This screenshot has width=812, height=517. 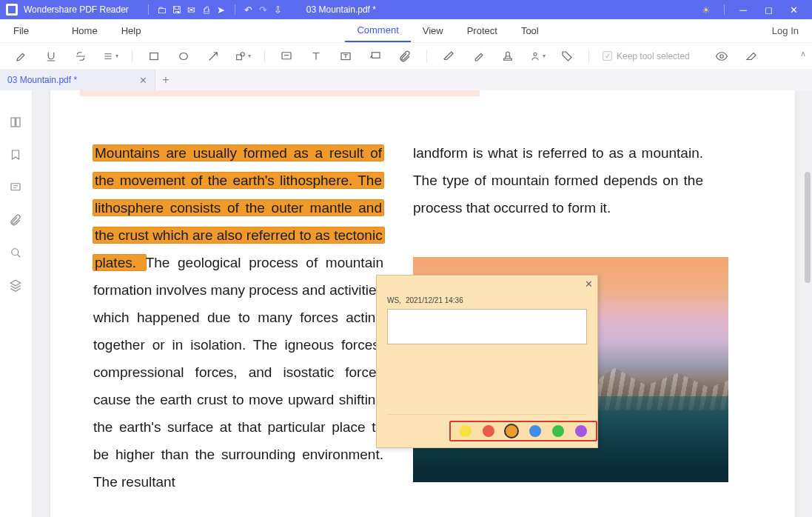 I want to click on open-file-icon: 🗀, so click(x=162, y=10).